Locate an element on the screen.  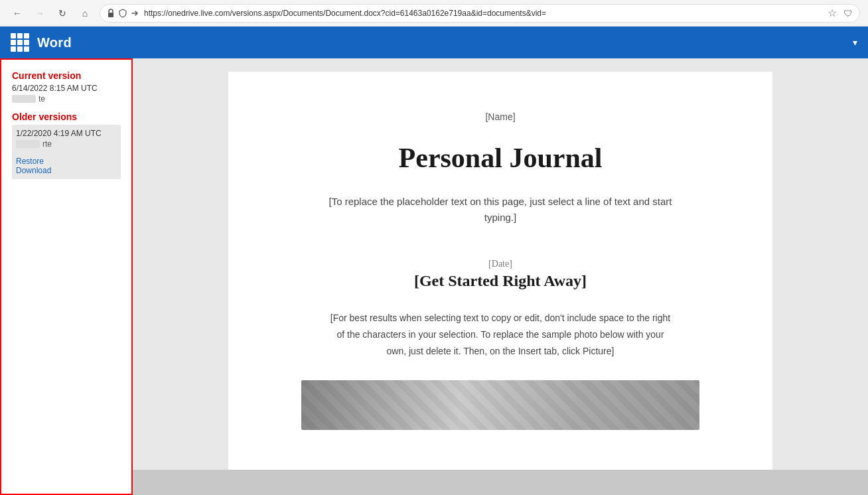
profile-button: 🛡 is located at coordinates (848, 13).